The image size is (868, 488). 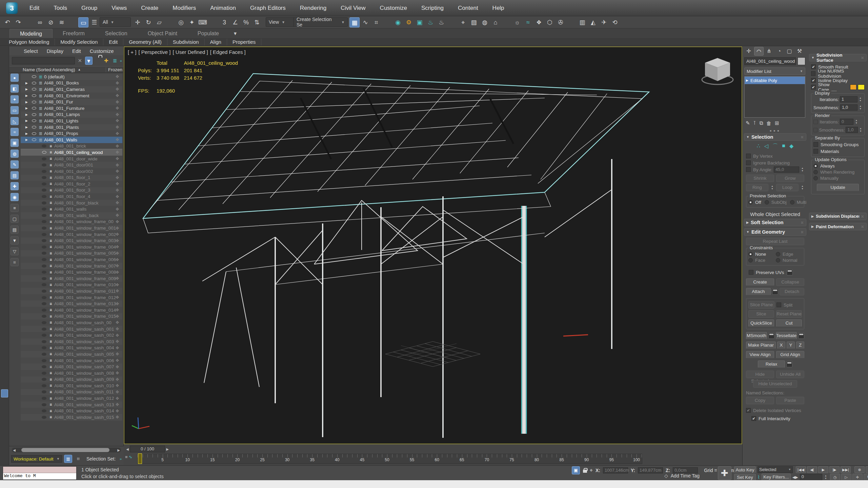 I want to click on menu-item: Civil View, so click(x=353, y=8).